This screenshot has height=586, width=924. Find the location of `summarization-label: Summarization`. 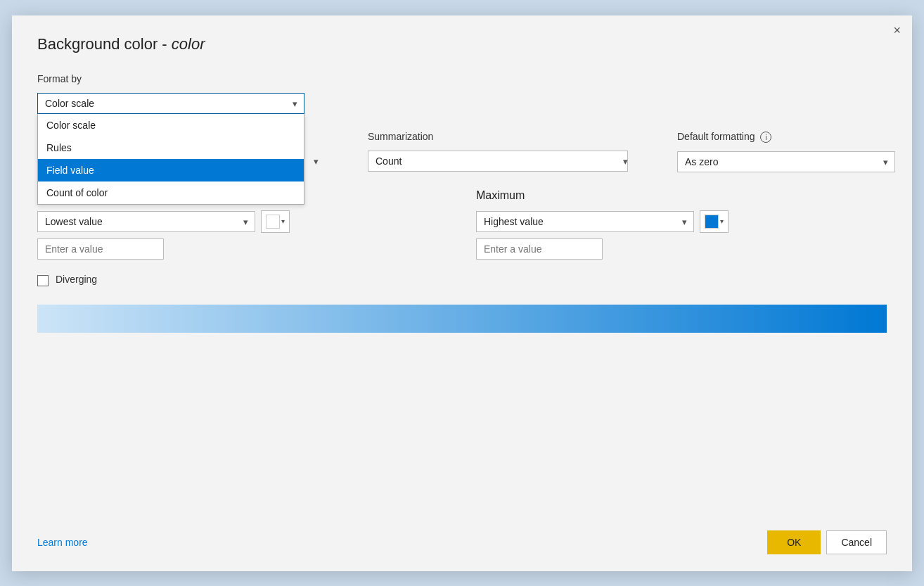

summarization-label: Summarization is located at coordinates (501, 136).